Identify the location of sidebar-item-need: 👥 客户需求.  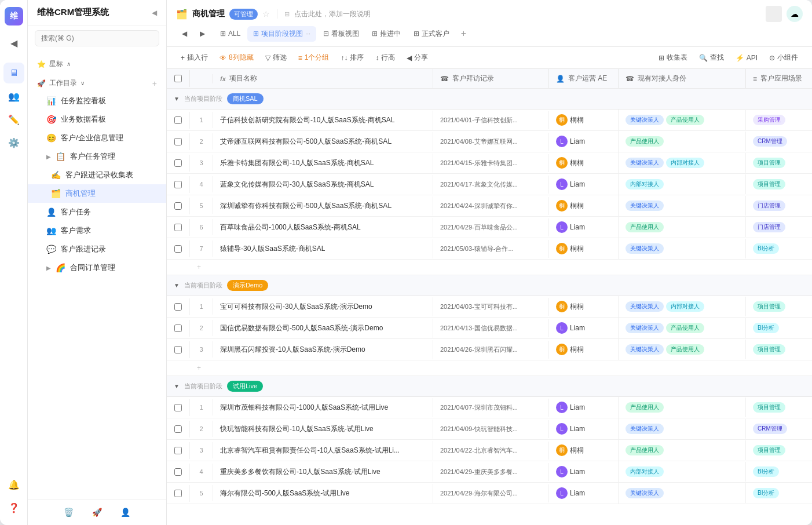
(97, 231).